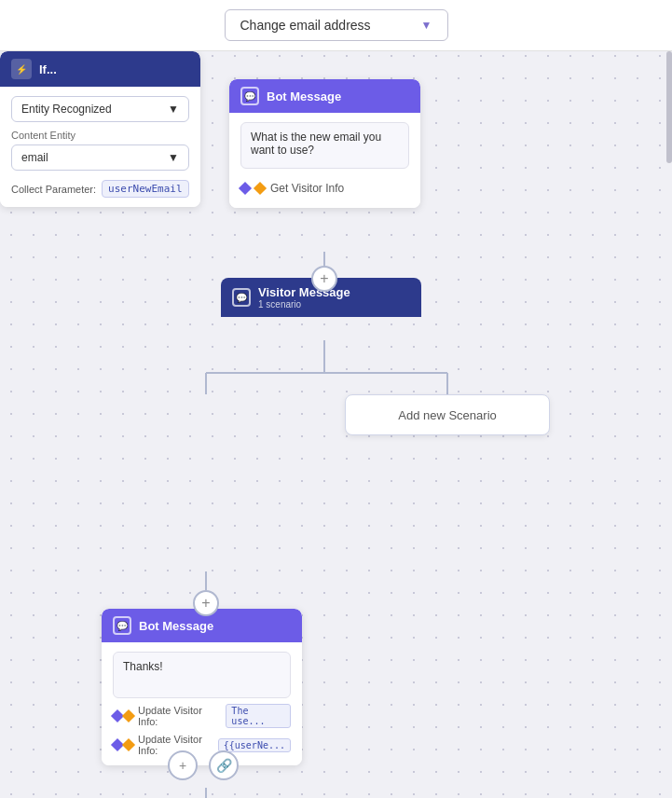 Image resolution: width=672 pixels, height=798 pixels. I want to click on scrollbar, so click(669, 107).